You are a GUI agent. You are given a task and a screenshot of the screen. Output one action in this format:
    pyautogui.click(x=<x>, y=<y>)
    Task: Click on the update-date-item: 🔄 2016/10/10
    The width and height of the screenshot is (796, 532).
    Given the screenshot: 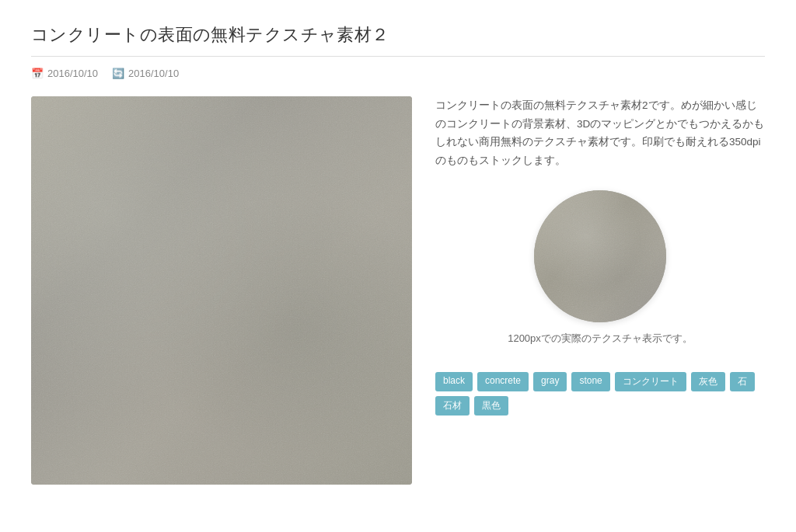 What is the action you would take?
    pyautogui.click(x=145, y=73)
    